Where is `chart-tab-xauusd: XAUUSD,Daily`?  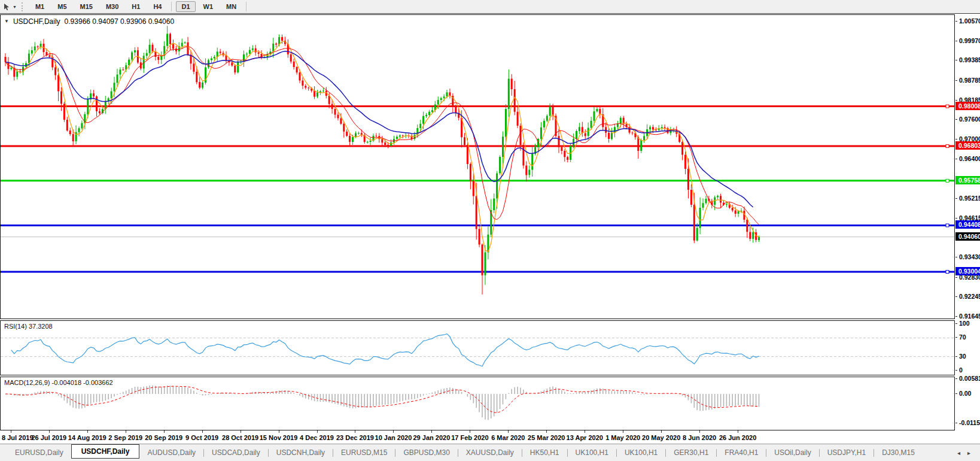 chart-tab-xauusd: XAUUSD,Daily is located at coordinates (490, 453).